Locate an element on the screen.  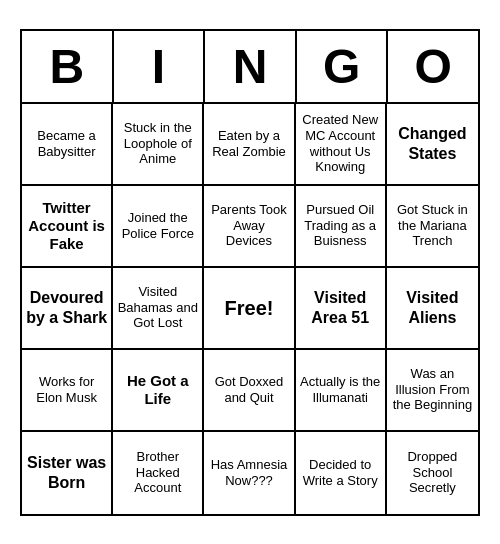
bingo-cell-16: He Got a Life is located at coordinates (158, 391).